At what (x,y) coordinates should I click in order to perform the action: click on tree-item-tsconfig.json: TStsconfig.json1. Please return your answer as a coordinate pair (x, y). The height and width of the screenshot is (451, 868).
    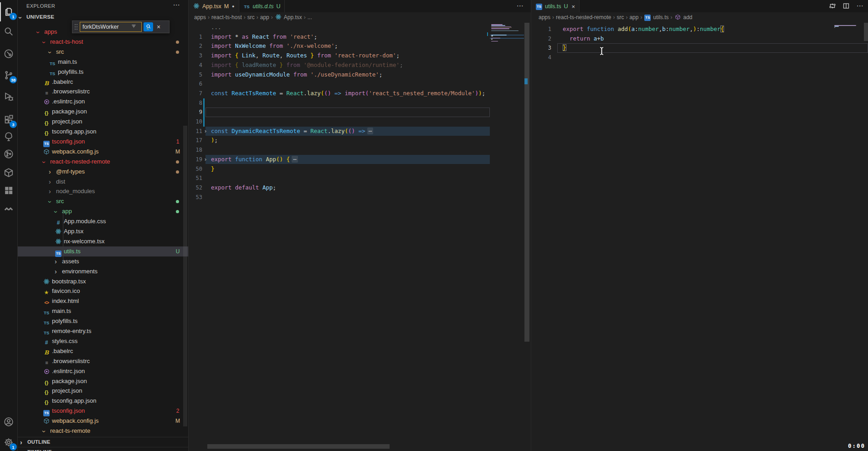
    Looking at the image, I should click on (103, 142).